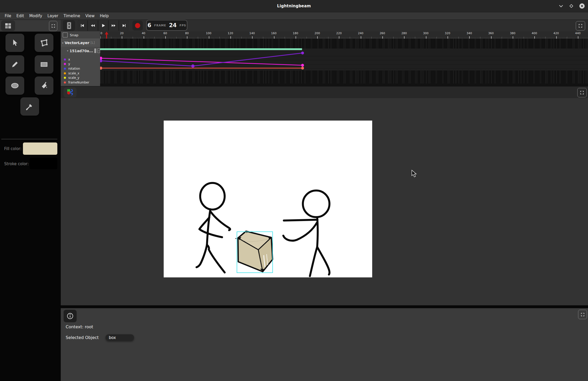 The height and width of the screenshot is (381, 588). I want to click on box-object, so click(254, 252).